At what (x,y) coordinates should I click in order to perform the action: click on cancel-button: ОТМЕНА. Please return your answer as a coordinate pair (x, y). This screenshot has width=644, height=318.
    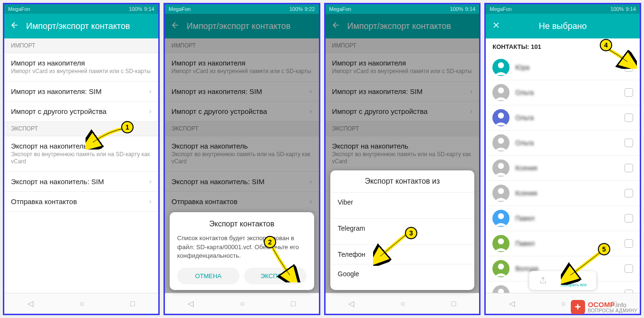
    Looking at the image, I should click on (208, 276).